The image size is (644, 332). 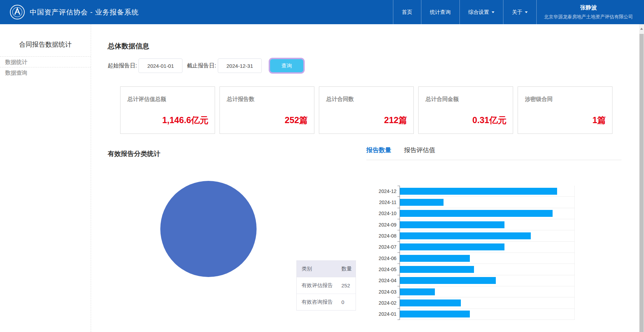 What do you see at coordinates (45, 62) in the screenshot?
I see `sidebar-item-data-statistics: 数据统计` at bounding box center [45, 62].